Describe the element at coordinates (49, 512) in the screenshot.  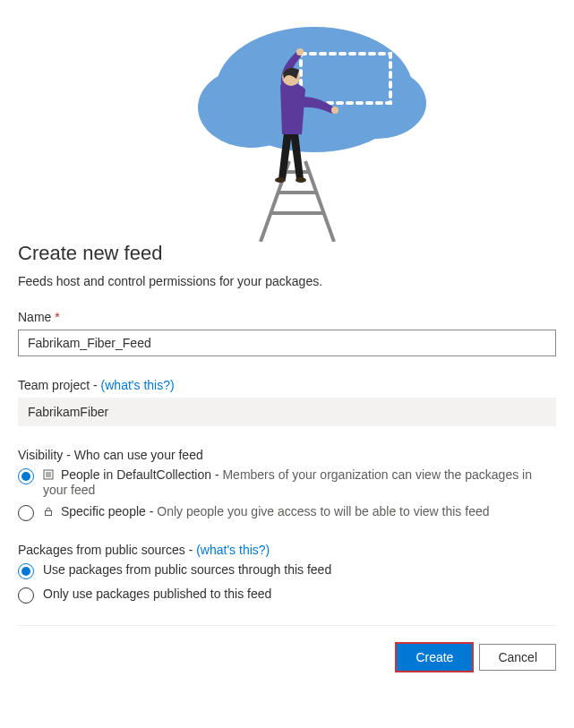
I see `lock-icon` at that location.